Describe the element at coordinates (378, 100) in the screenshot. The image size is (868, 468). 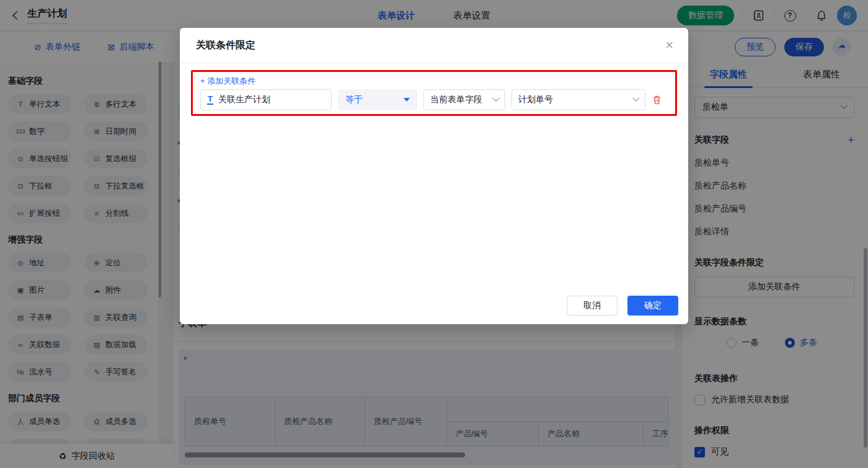
I see `operator-select: 等于` at that location.